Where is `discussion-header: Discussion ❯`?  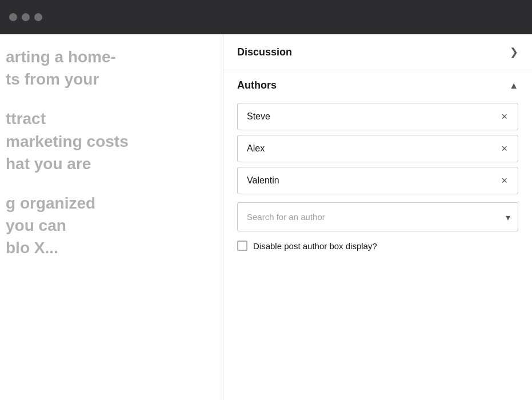
discussion-header: Discussion ❯ is located at coordinates (378, 52).